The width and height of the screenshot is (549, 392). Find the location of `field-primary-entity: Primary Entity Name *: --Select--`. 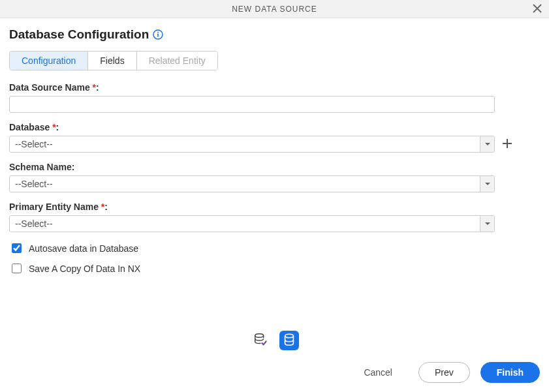

field-primary-entity: Primary Entity Name *: --Select-- is located at coordinates (274, 217).